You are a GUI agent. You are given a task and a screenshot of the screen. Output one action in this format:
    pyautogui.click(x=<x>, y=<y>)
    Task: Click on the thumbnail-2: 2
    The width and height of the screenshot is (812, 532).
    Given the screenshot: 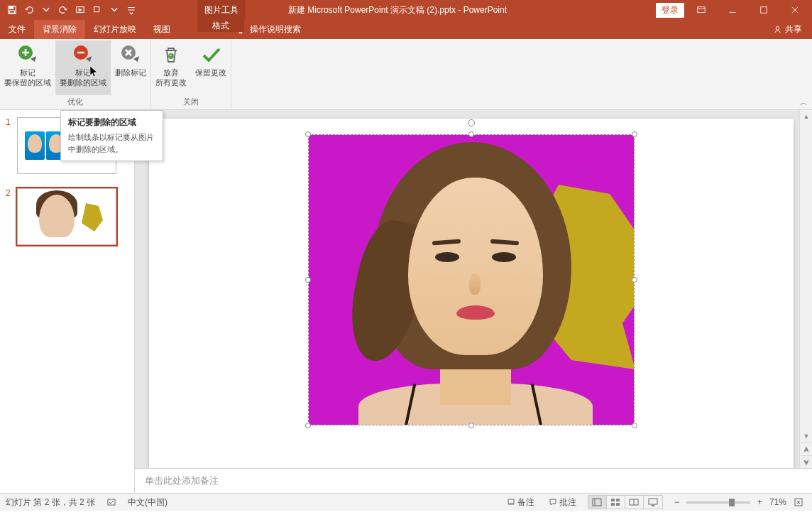 What is the action you would take?
    pyautogui.click(x=67, y=217)
    